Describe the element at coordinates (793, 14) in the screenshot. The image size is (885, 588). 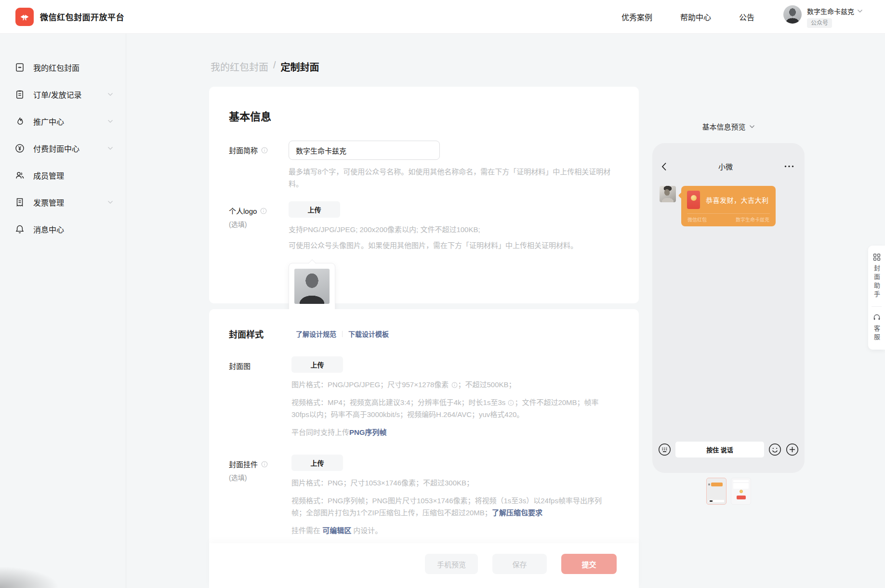
I see `account-avatar` at that location.